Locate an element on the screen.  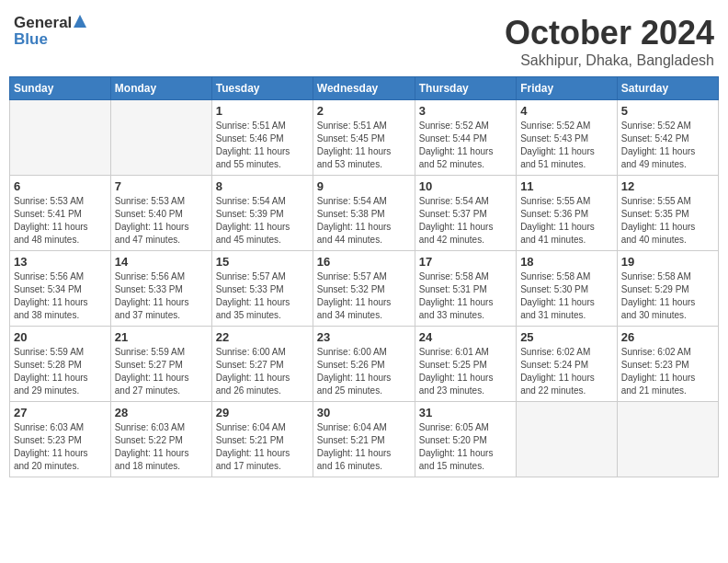
day-number: 23 is located at coordinates (364, 337).